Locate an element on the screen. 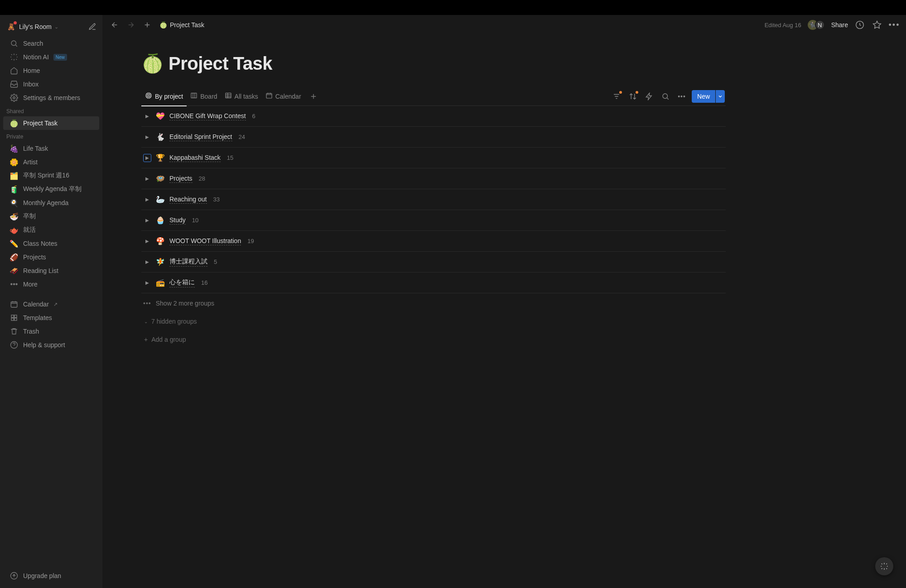 The width and height of the screenshot is (906, 588). sidebar-item-page: 🧃Weekly Agenda 卒制 is located at coordinates (51, 189).